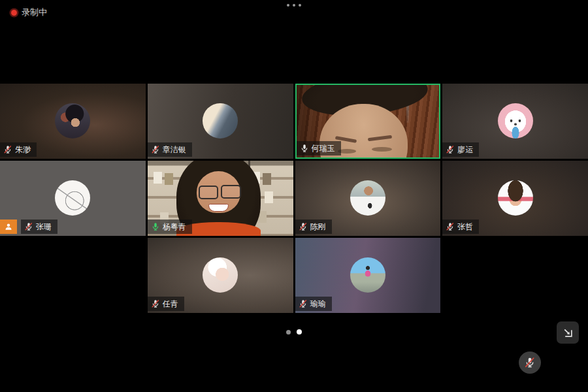 The image size is (588, 392). What do you see at coordinates (170, 150) in the screenshot?
I see `participant-label-row: 章洁银` at bounding box center [170, 150].